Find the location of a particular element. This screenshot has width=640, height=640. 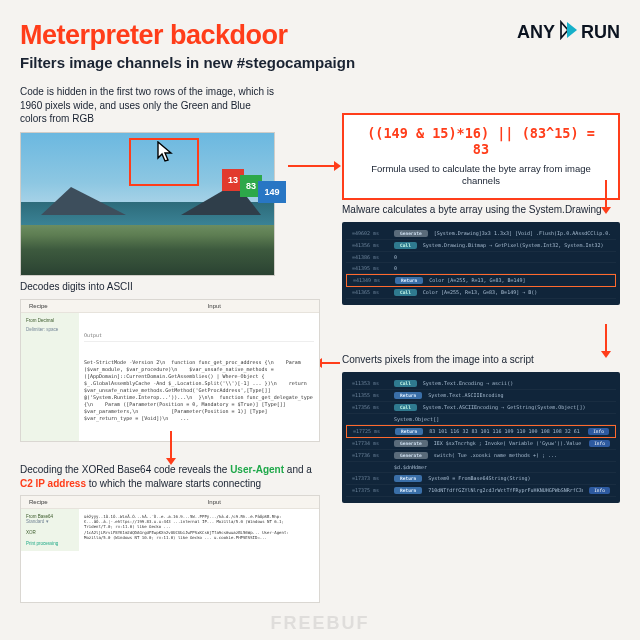

output-label: Output is located at coordinates (199, 337).